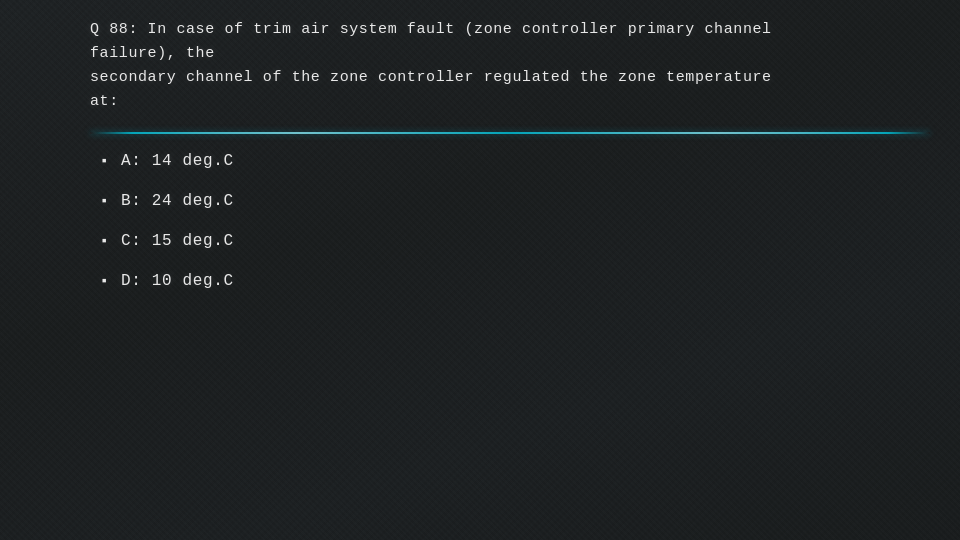 This screenshot has height=540, width=960. I want to click on option-d-label: D: 10 deg.C, so click(178, 281).